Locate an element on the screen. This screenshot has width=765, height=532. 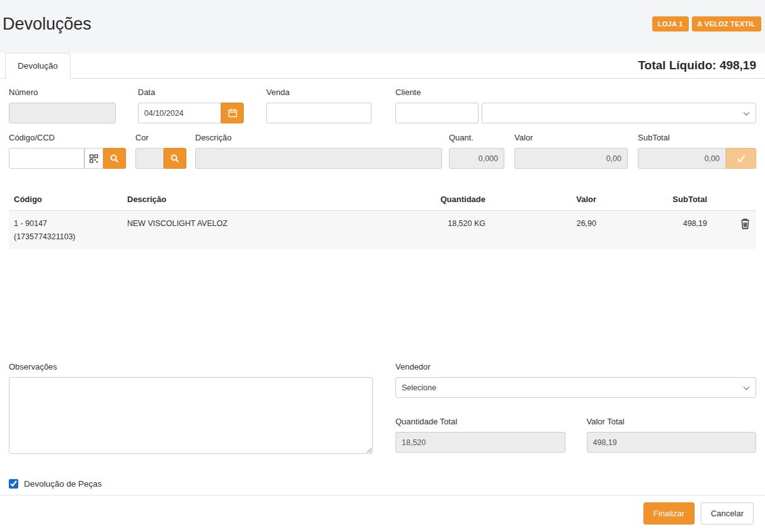
table-row: 1 - 90147 (1735774321103) NEW VISCOLIGHT… is located at coordinates (383, 230).